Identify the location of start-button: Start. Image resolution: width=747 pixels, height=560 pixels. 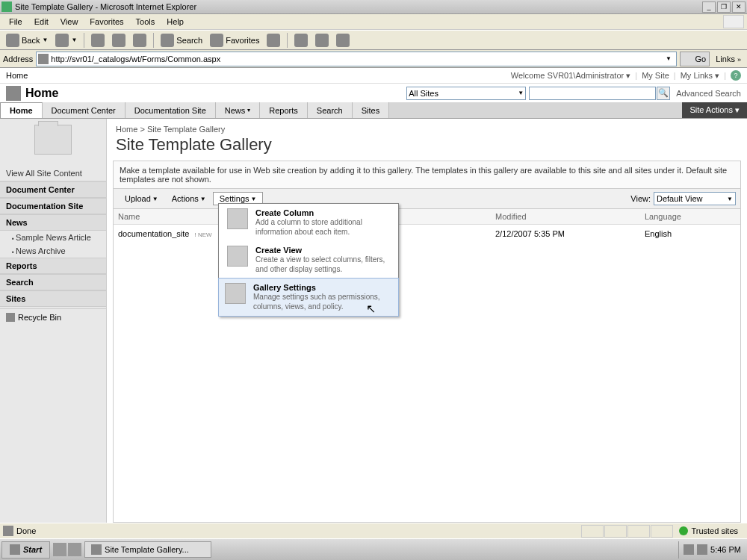
(25, 550).